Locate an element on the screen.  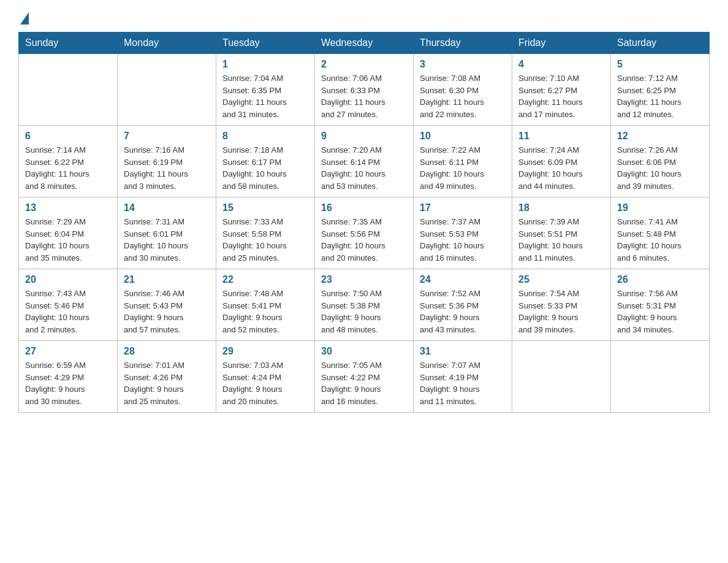
day-number: 1 is located at coordinates (265, 64).